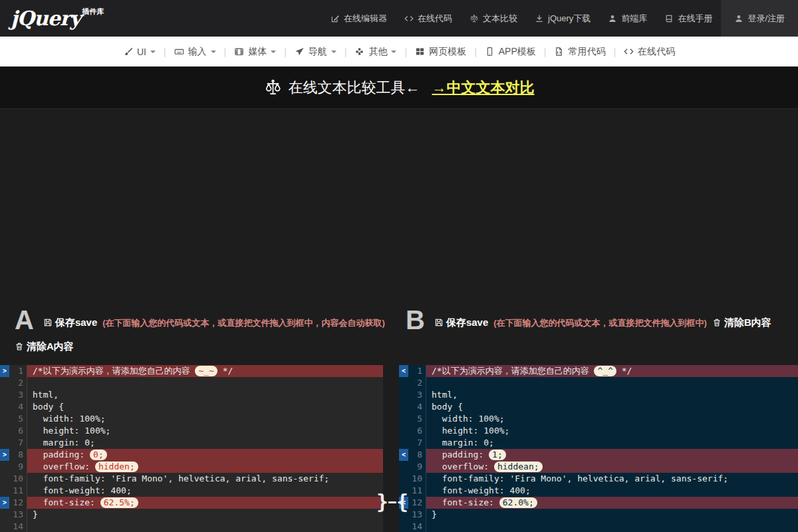  What do you see at coordinates (418, 467) in the screenshot?
I see `line-number: 9` at bounding box center [418, 467].